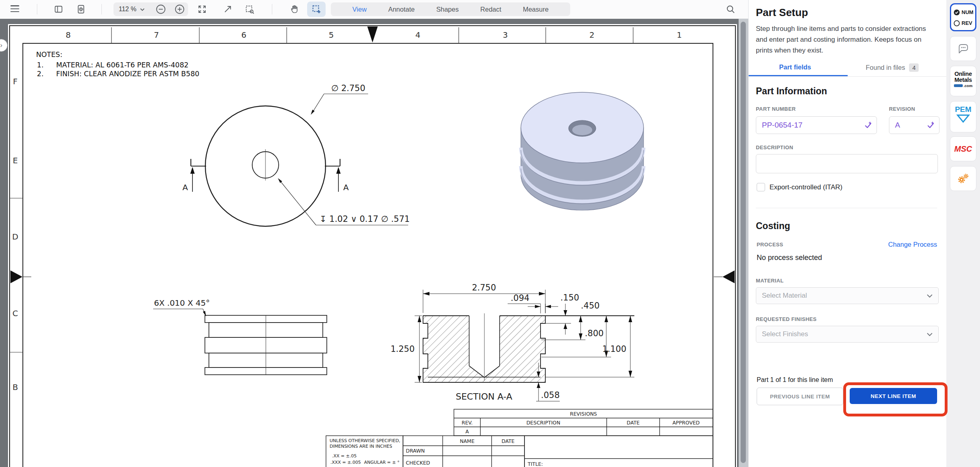 This screenshot has width=980, height=467. Describe the element at coordinates (963, 119) in the screenshot. I see `pem-triangle-icon` at that location.